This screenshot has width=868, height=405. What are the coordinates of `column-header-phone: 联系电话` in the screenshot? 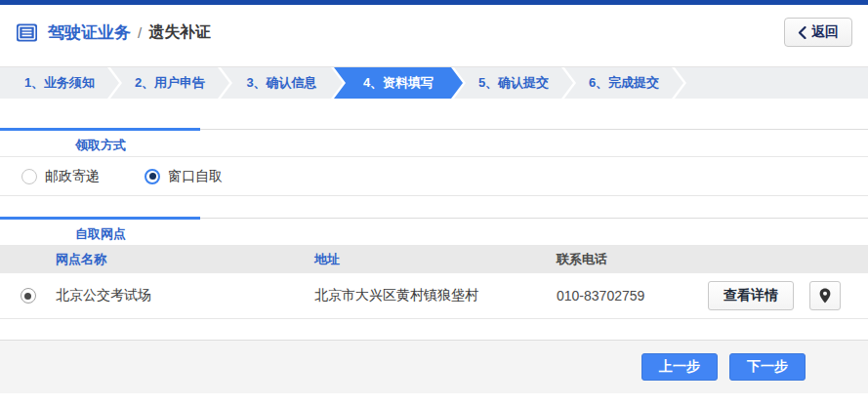 It's located at (633, 260).